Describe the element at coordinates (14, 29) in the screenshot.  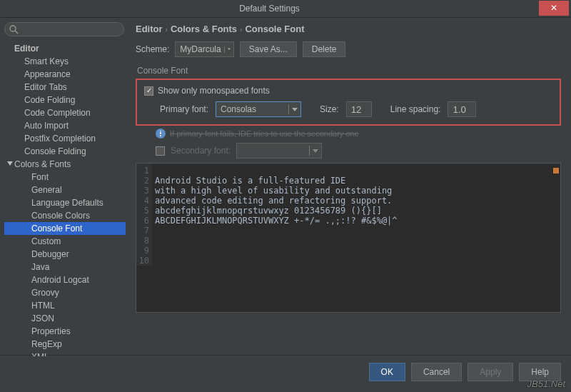
I see `search-icon` at that location.